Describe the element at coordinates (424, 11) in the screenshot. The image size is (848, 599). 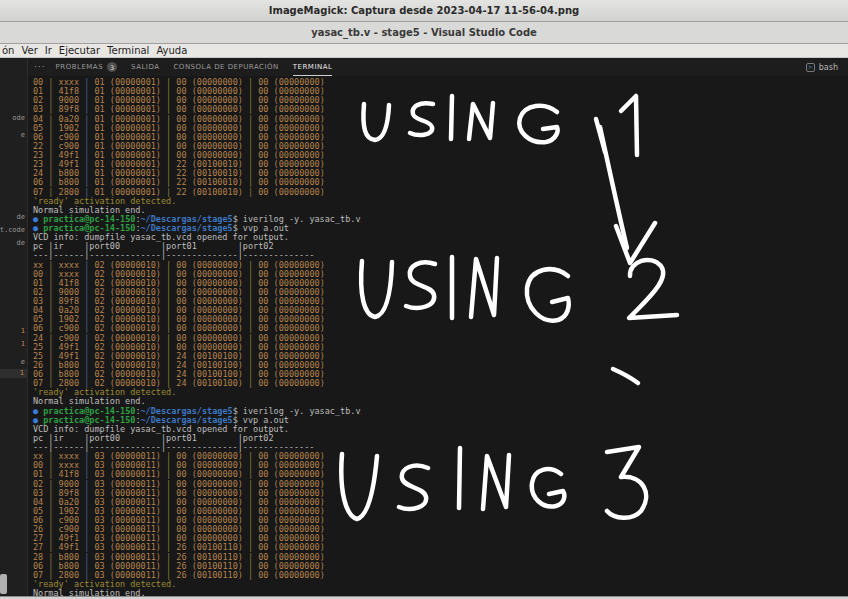
I see `imagemagick-titlebar: ImageMagick: Captura desde 2023-04-17 11…` at that location.